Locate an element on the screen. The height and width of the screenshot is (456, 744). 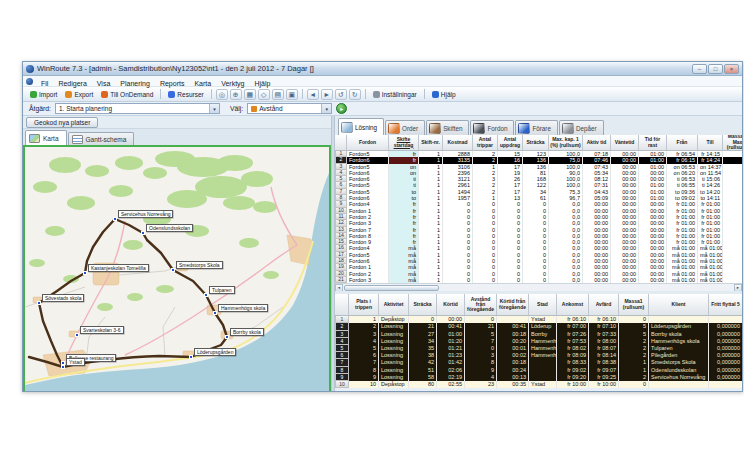
column-header: Klient is located at coordinates (679, 305).